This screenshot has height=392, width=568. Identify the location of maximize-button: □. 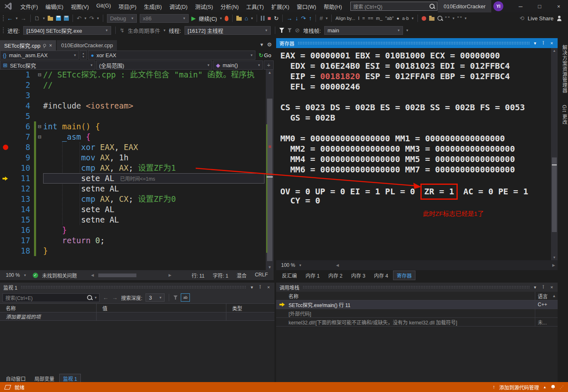
(540, 6).